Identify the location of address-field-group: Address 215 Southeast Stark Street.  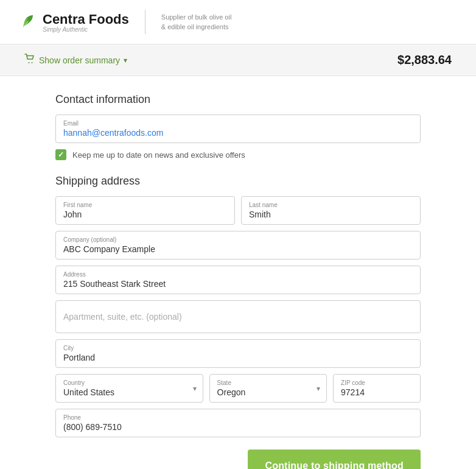
(238, 280).